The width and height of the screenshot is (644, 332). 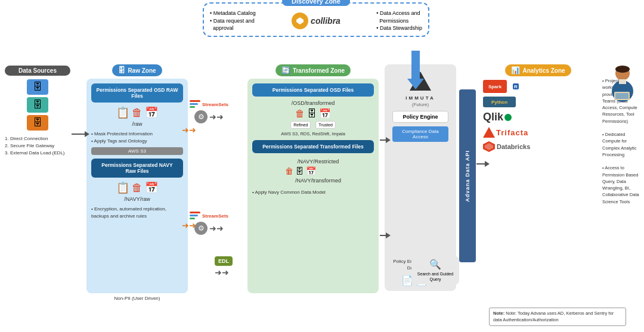 What do you see at coordinates (233, 21) in the screenshot?
I see `discovery-left-text: • Metadata Catalog • Data request and ap…` at bounding box center [233, 21].